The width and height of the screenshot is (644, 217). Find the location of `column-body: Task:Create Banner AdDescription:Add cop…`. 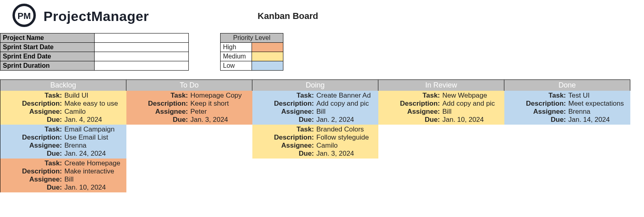

column-body: Task:Create Banner AdDescription:Add cop… is located at coordinates (316, 125).